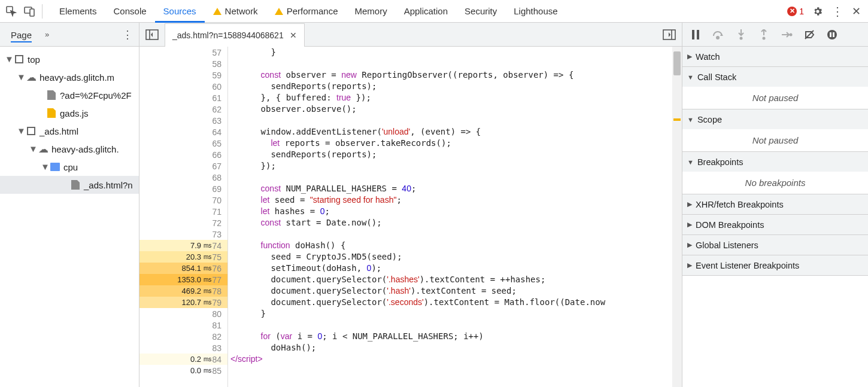  Describe the element at coordinates (371, 11) in the screenshot. I see `panel-tab-memory: Memory` at that location.